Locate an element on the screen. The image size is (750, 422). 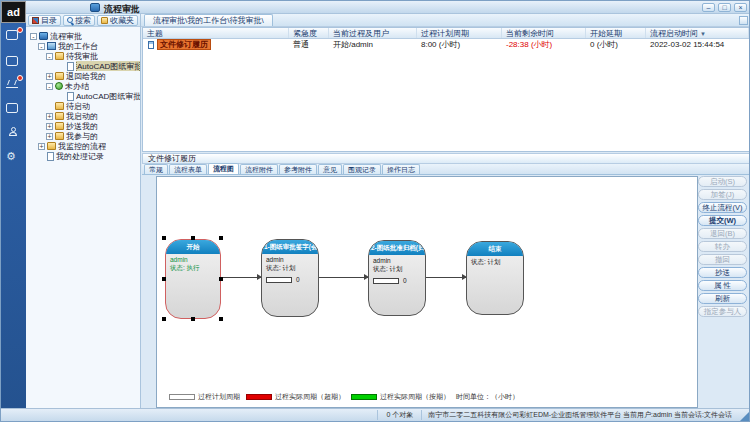
node-user: admin is located at coordinates (290, 260).